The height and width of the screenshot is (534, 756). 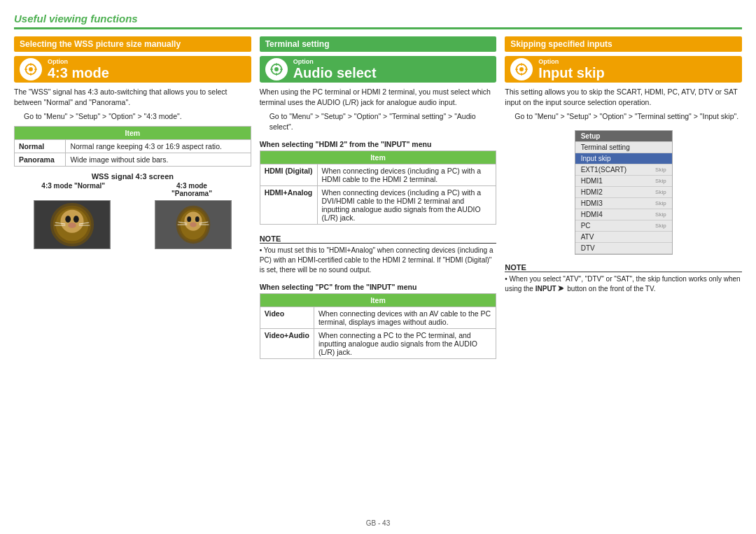 I want to click on wss-option-icon, so click(x=31, y=69).